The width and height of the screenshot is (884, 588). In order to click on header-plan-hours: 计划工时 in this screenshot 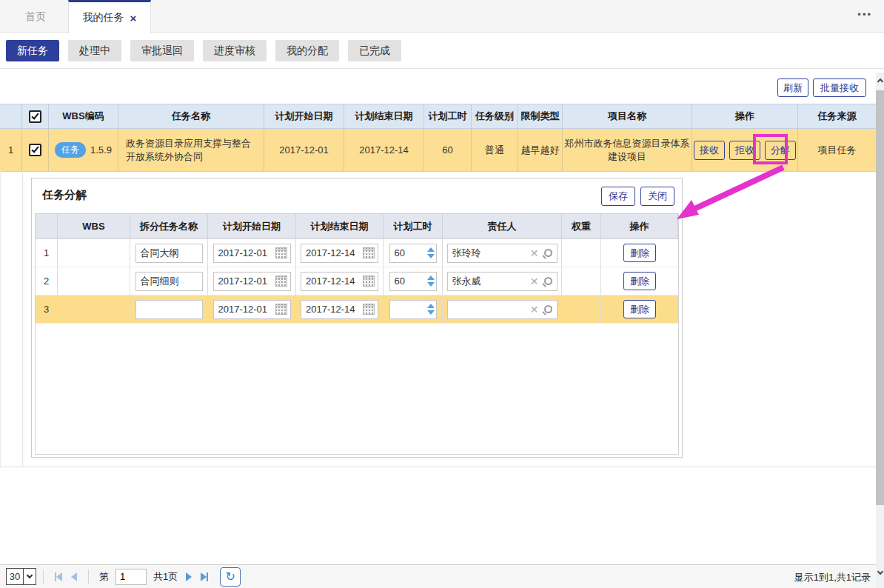, I will do `click(448, 116)`.